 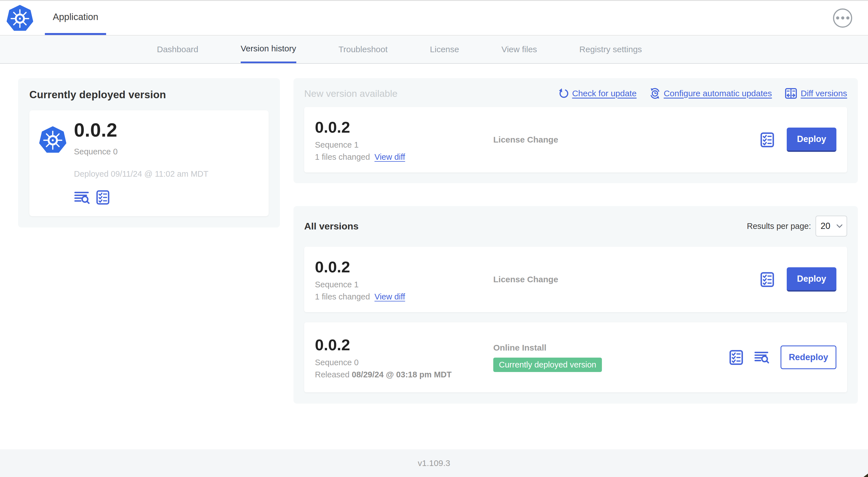 What do you see at coordinates (268, 49) in the screenshot?
I see `tab-version-history: Version history` at bounding box center [268, 49].